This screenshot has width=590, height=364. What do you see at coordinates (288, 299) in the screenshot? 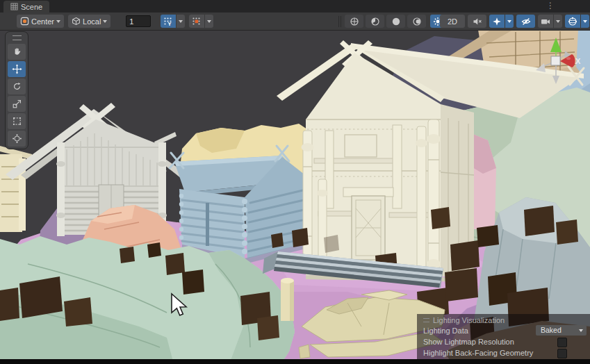
I see `cylinder-post` at bounding box center [288, 299].